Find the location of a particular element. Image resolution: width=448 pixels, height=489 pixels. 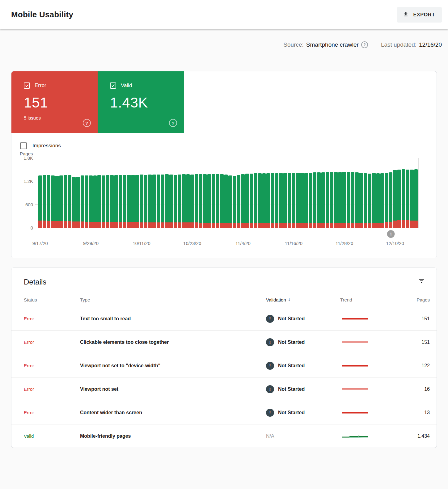

source-help-icon: ? is located at coordinates (365, 45).